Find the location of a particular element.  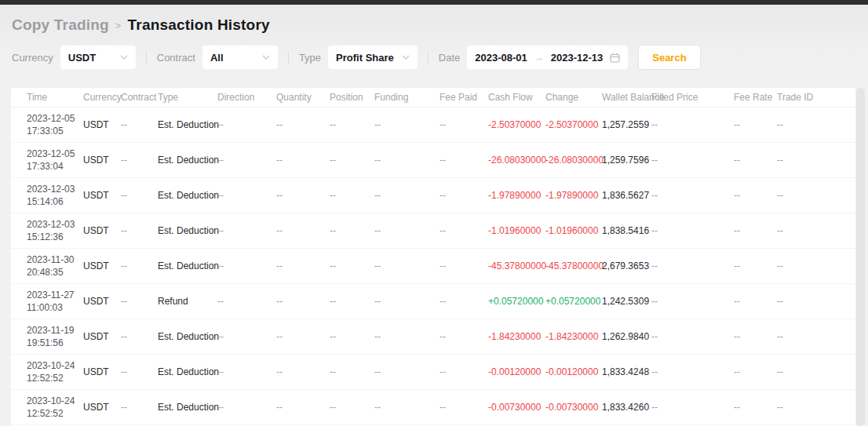

filter-divider is located at coordinates (146, 58).